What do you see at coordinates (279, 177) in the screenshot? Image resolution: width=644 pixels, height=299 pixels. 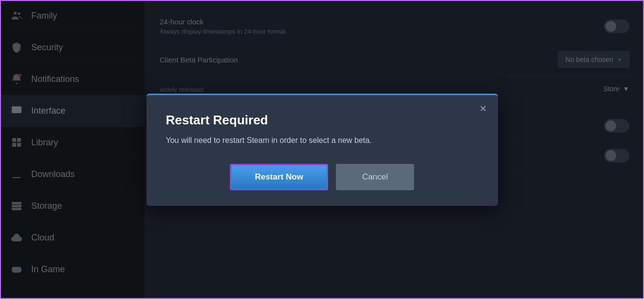 I see `restart-now-button: Restart Now` at bounding box center [279, 177].